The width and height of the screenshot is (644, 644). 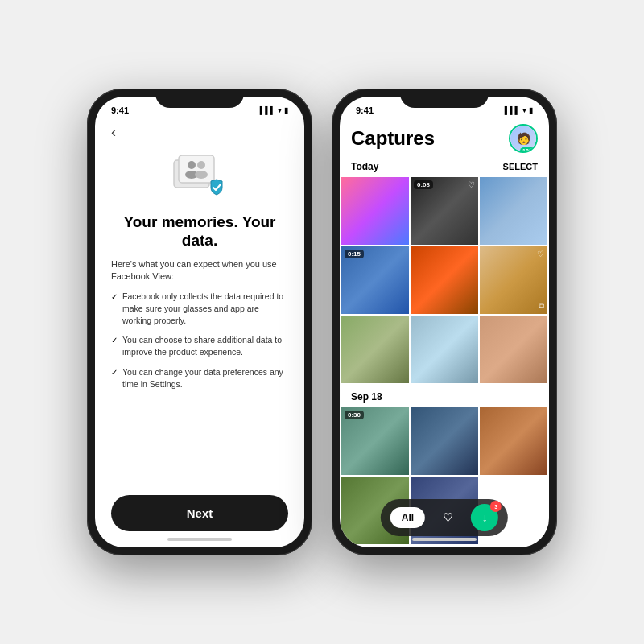 What do you see at coordinates (114, 341) in the screenshot?
I see `checkmark-2: ✓` at bounding box center [114, 341].